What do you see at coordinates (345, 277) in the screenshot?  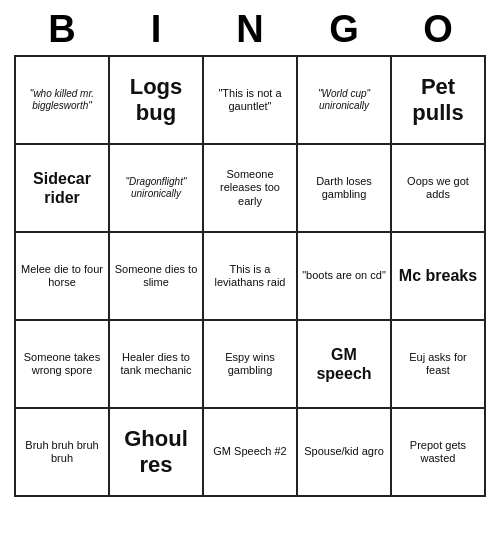 I see `bingo-cell-13: "boots are on cd"` at bounding box center [345, 277].